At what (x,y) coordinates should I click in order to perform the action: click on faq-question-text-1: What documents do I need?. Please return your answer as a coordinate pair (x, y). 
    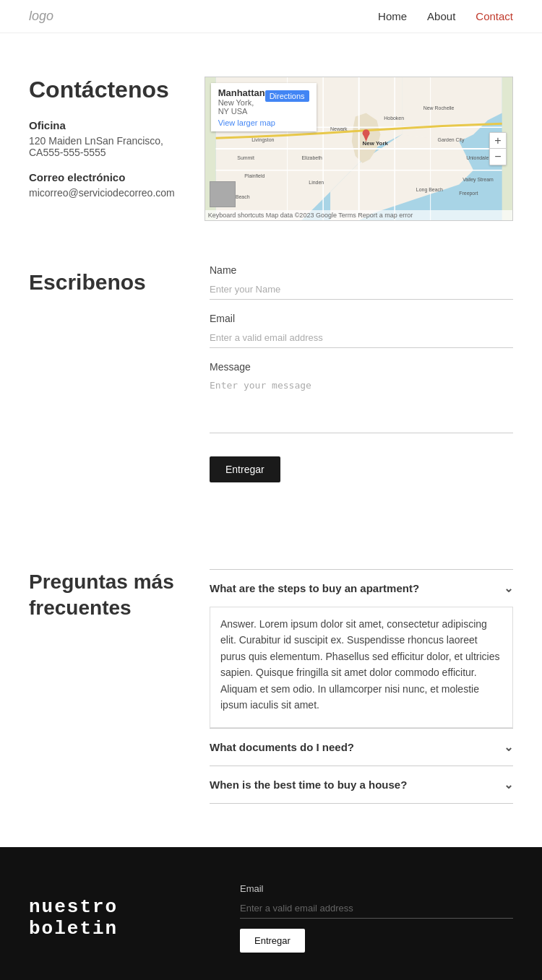
    Looking at the image, I should click on (282, 747).